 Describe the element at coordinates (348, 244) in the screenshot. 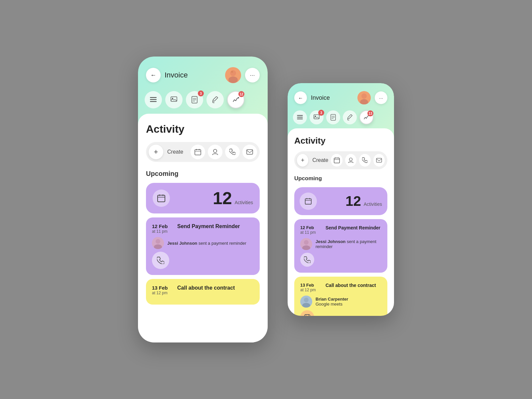

I see `card-2-1-person-text: Jessi Johnson sent a payment reminder` at that location.